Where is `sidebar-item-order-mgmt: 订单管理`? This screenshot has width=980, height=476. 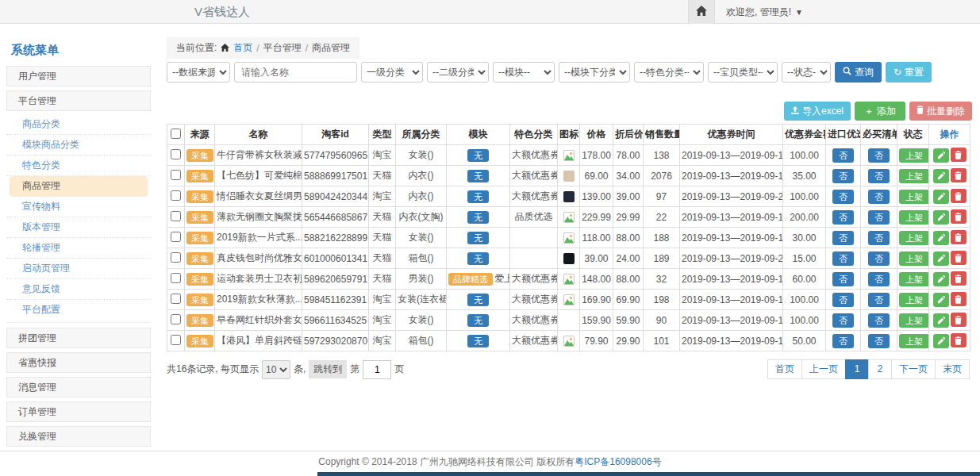
sidebar-item-order-mgmt: 订单管理 is located at coordinates (79, 412).